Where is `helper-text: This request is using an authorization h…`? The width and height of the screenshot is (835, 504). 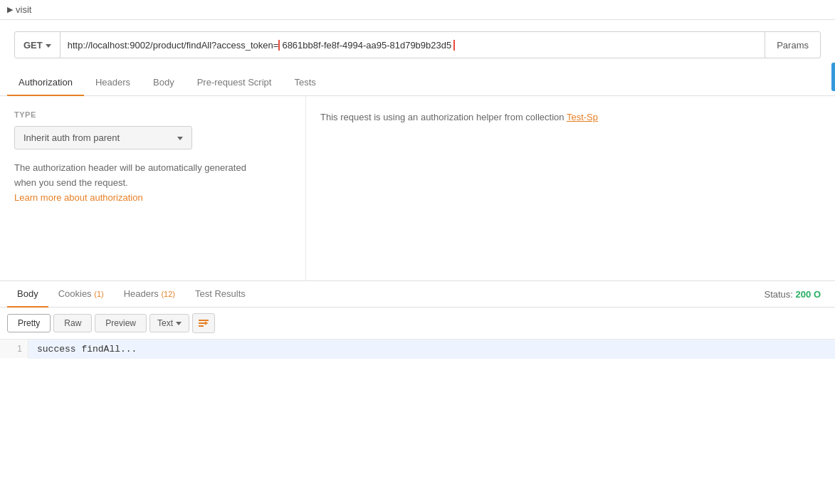
helper-text: This request is using an authorization h… is located at coordinates (459, 118).